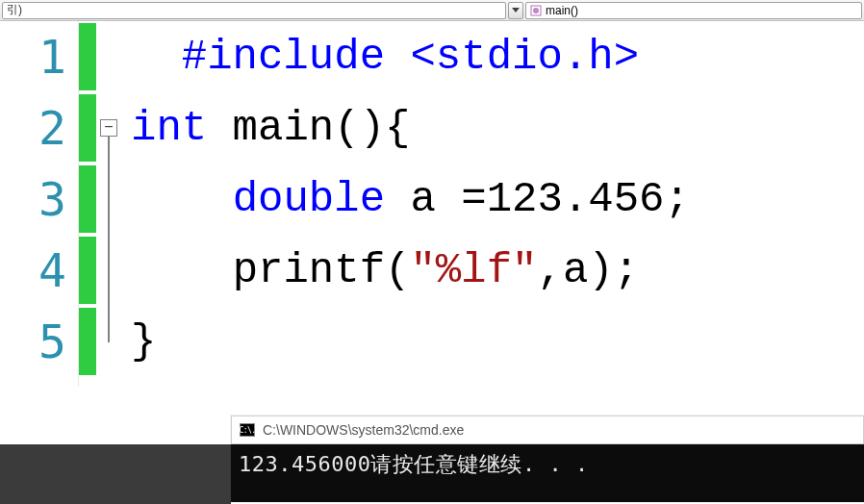  I want to click on cmd-titlebar: C:\. C:\WINDOWS\system32\cmd.exe, so click(547, 430).